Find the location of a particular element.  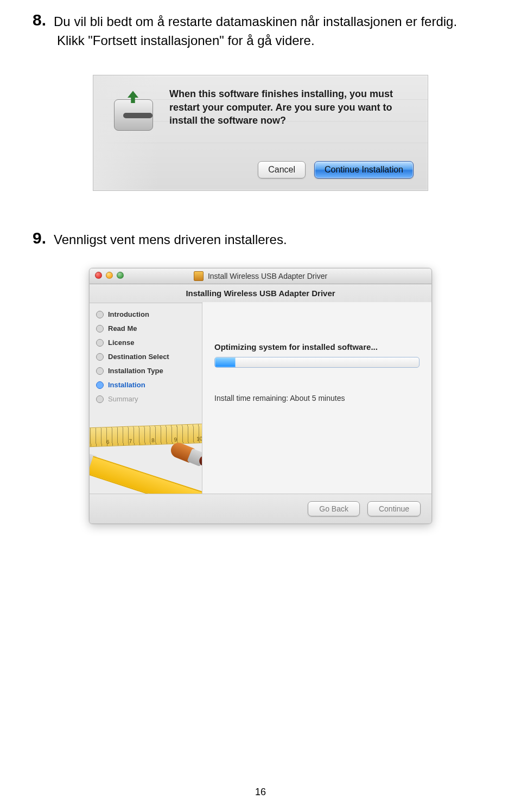

install-progress-bar is located at coordinates (317, 362).